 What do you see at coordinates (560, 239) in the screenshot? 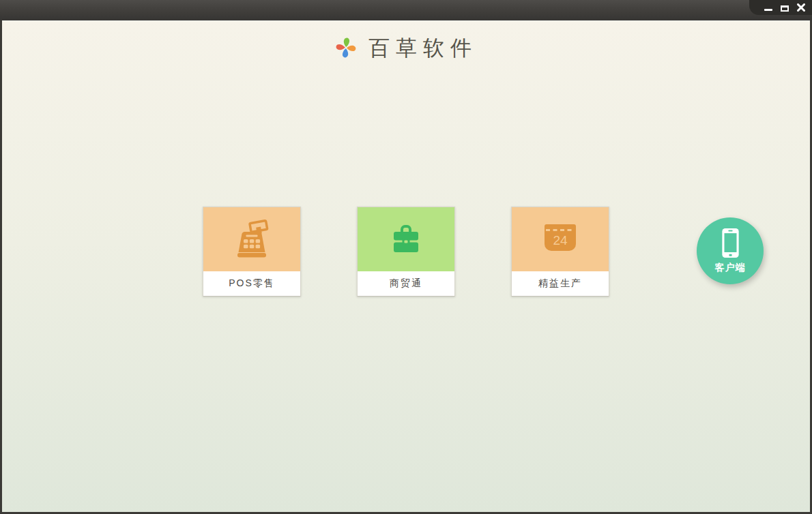
I see `calendar-icon: 24` at bounding box center [560, 239].